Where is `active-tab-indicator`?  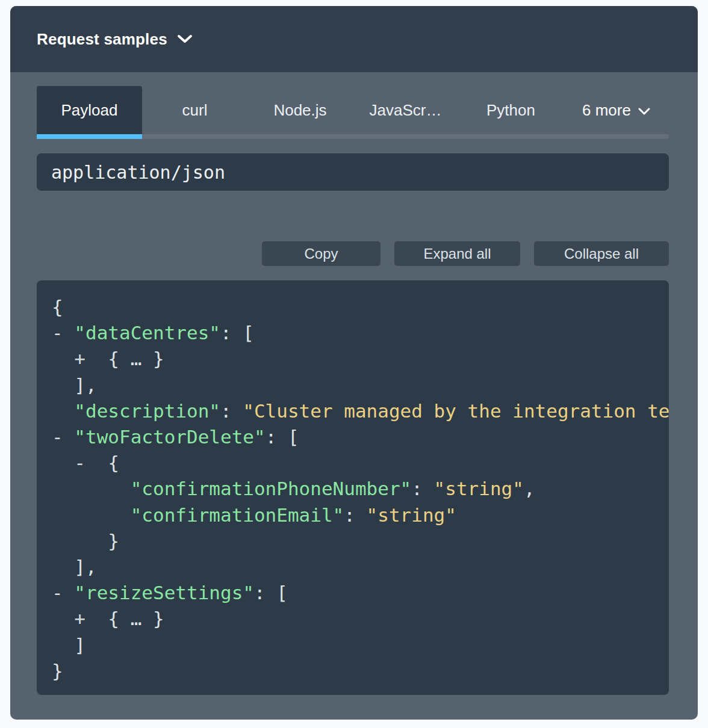
active-tab-indicator is located at coordinates (89, 137).